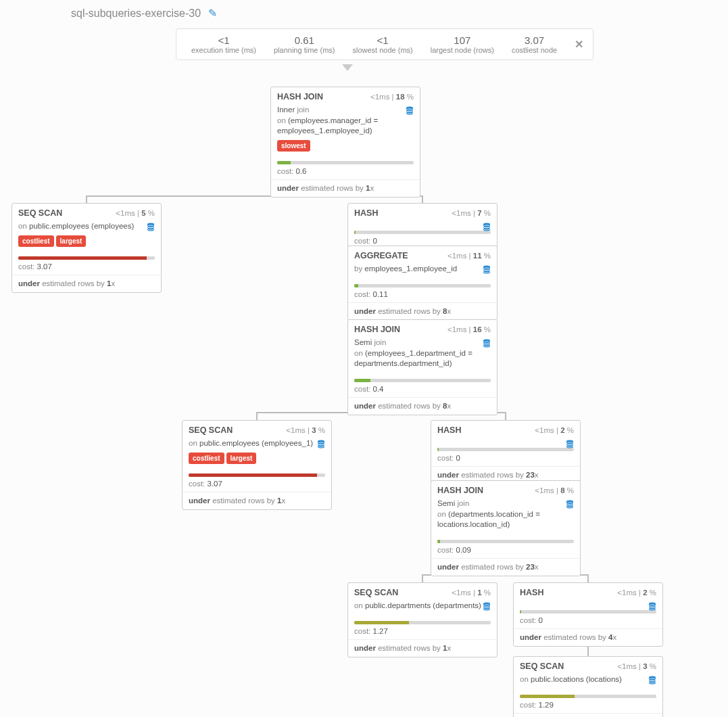 This screenshot has height=717, width=728. Describe the element at coordinates (422, 367) in the screenshot. I see `node-hash-join-2: HASH JOIN <1ms | 16 % Semi join on (empl…` at that location.